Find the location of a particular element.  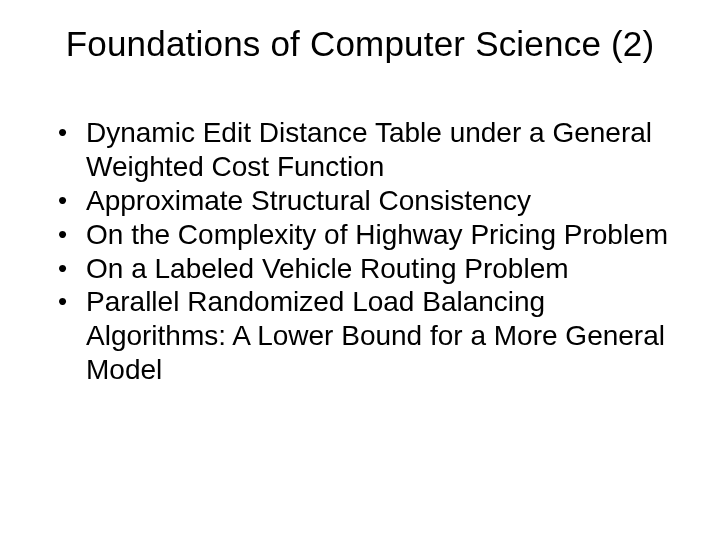

list-item: Dynamic Edit Distance Table under a Gene… is located at coordinates (369, 150).